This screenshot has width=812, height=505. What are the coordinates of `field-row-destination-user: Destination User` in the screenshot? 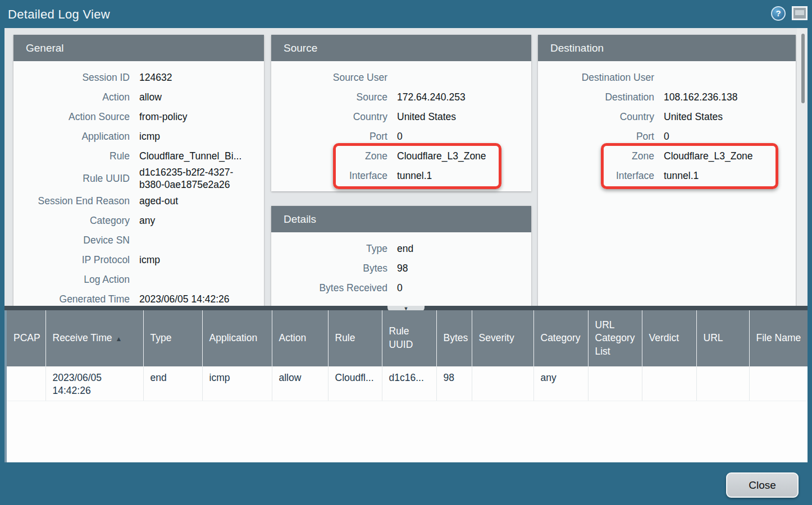 It's located at (667, 77).